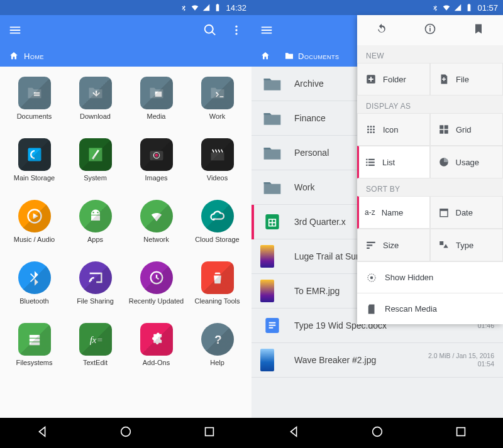 The image size is (503, 448). Describe the element at coordinates (218, 104) in the screenshot. I see `grid-item: Work` at that location.